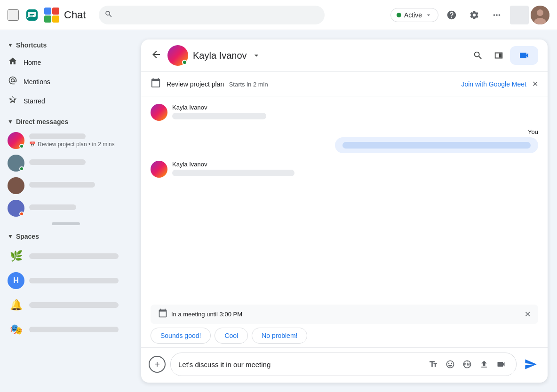 This screenshot has height=392, width=557. What do you see at coordinates (212, 15) in the screenshot?
I see `search-input` at bounding box center [212, 15].